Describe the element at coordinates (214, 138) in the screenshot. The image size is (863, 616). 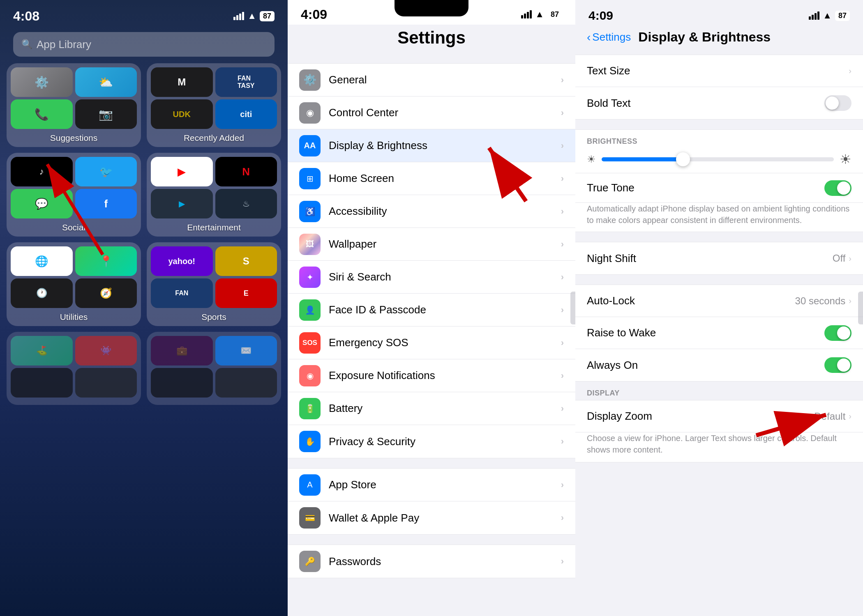
I see `folder-label-recently: Recently Added` at that location.